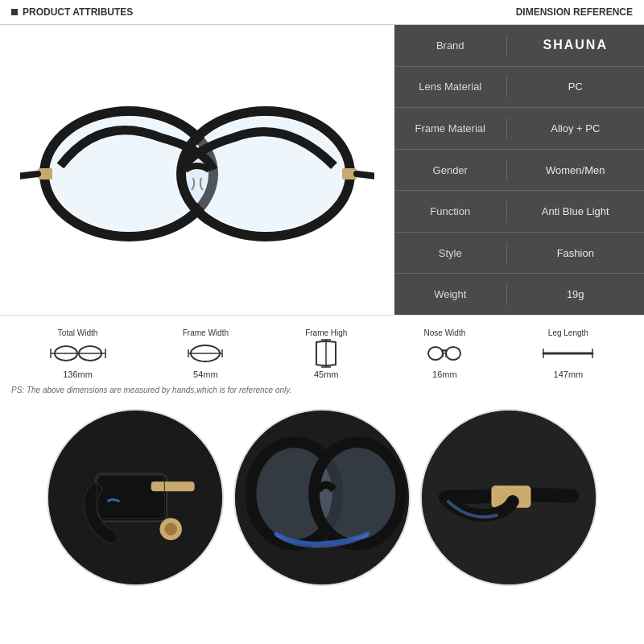 The height and width of the screenshot is (644, 644). I want to click on attribute-row: StyleFashion, so click(519, 254).